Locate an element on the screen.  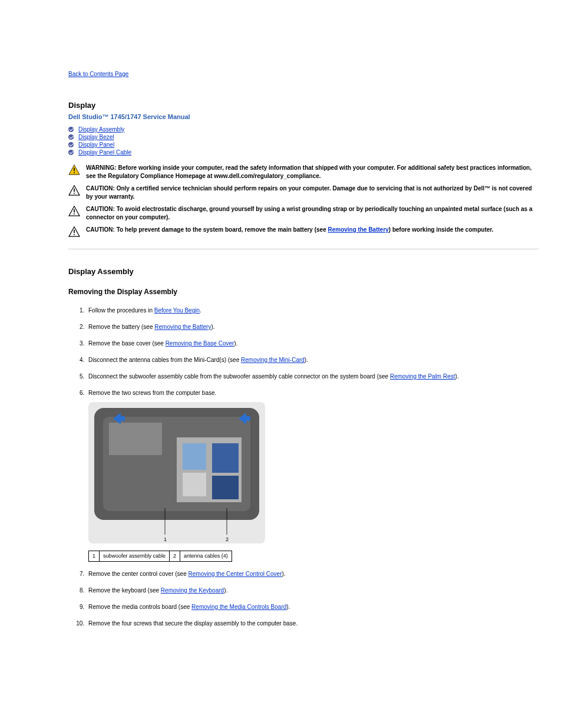
step-item: Remove the media controls board (see Rem… is located at coordinates (312, 607).